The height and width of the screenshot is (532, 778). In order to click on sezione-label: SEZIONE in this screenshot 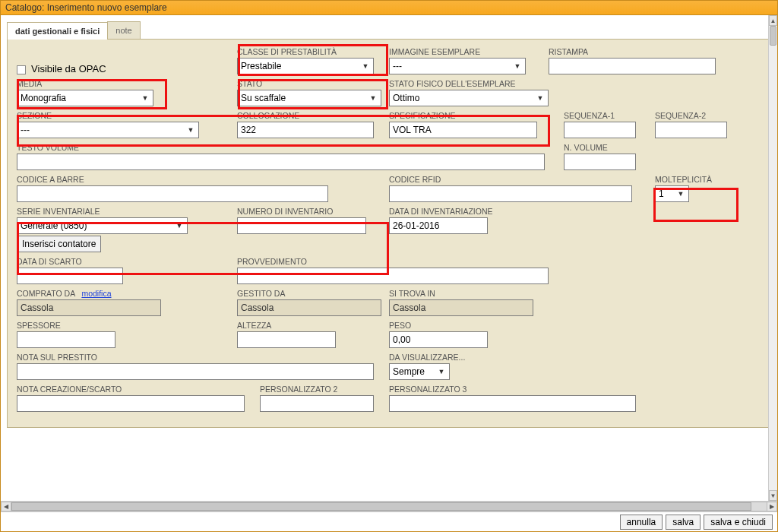, I will do `click(127, 116)`.